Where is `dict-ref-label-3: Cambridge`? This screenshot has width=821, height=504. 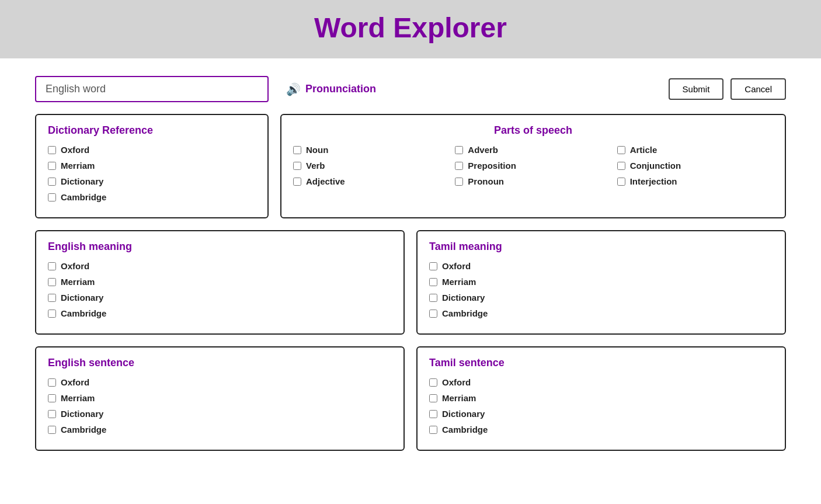 dict-ref-label-3: Cambridge is located at coordinates (84, 197).